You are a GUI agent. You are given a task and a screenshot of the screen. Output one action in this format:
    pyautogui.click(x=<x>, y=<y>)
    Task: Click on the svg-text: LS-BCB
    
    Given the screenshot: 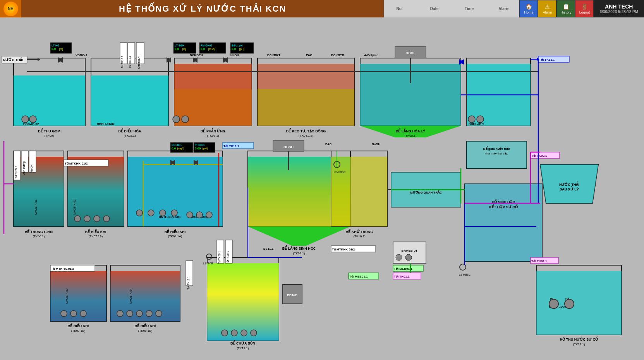 What is the action you would take?
    pyautogui.click(x=208, y=263)
    